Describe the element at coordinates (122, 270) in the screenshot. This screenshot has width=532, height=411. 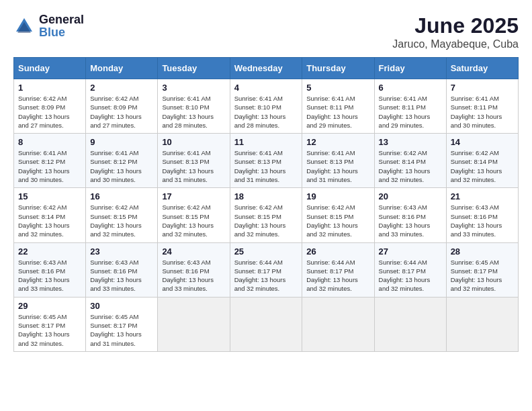
I see `day-cell-23: 23 Sunrise: 6:43 AMSunset: 8:16 PMDaylig…` at that location.